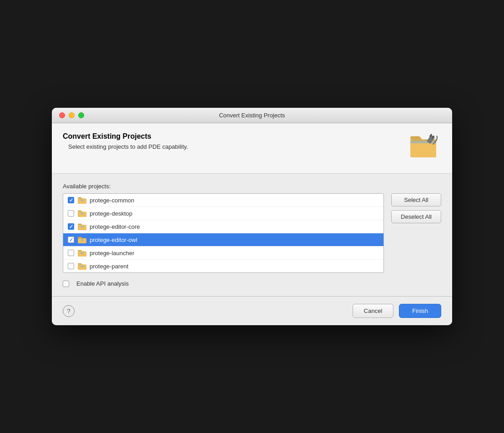  Describe the element at coordinates (72, 116) in the screenshot. I see `minimize-button` at that location.